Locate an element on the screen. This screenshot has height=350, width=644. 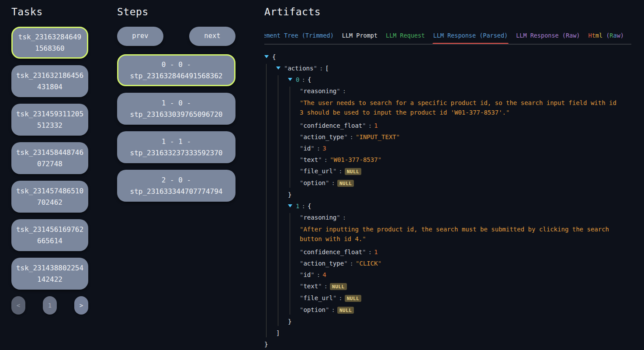
json-root-close: } is located at coordinates (448, 344).